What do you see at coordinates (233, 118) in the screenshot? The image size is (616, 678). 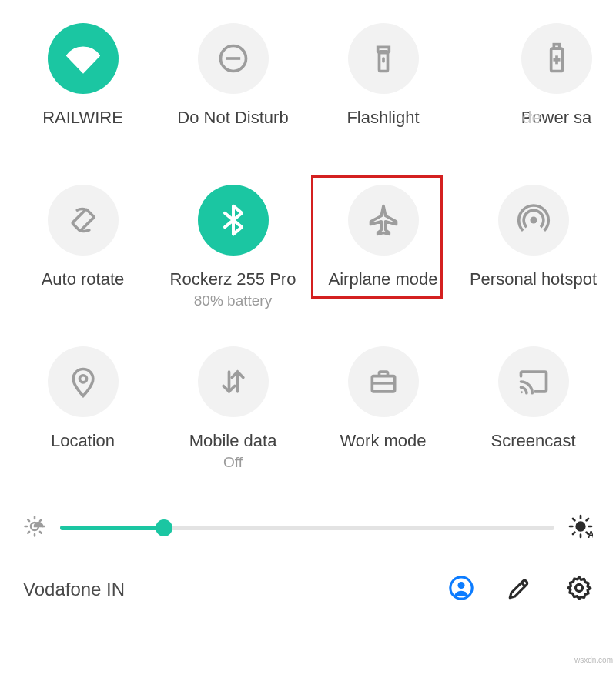 I see `tile-label: Do Not Disturb` at bounding box center [233, 118].